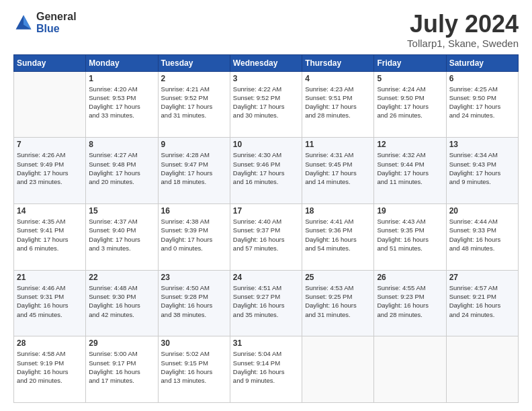 This screenshot has height=411, width=532. I want to click on day-number: 6, so click(482, 79).